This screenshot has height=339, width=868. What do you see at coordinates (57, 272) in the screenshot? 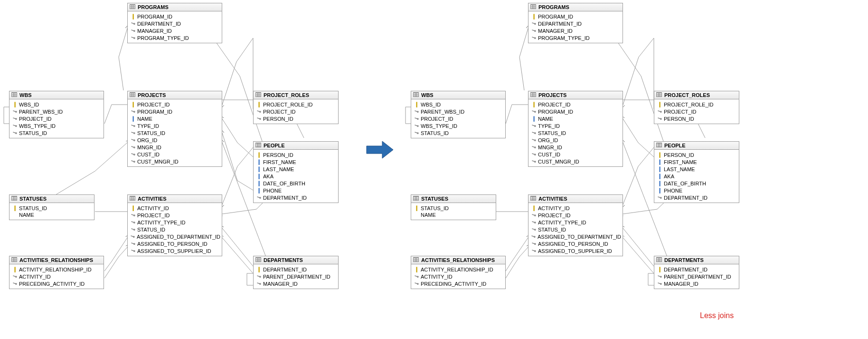
I see `entity-activities_relationships-left: ACTIVITIES_RELATIONSHIPS❙ACTIVITY_RELATI…` at bounding box center [57, 272].